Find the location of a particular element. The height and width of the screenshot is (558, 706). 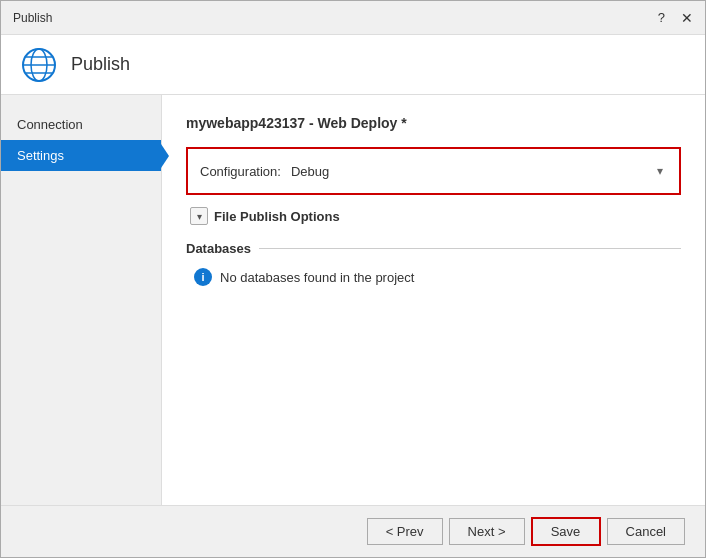

config-select-wrapper: Debug Release is located at coordinates (479, 171).